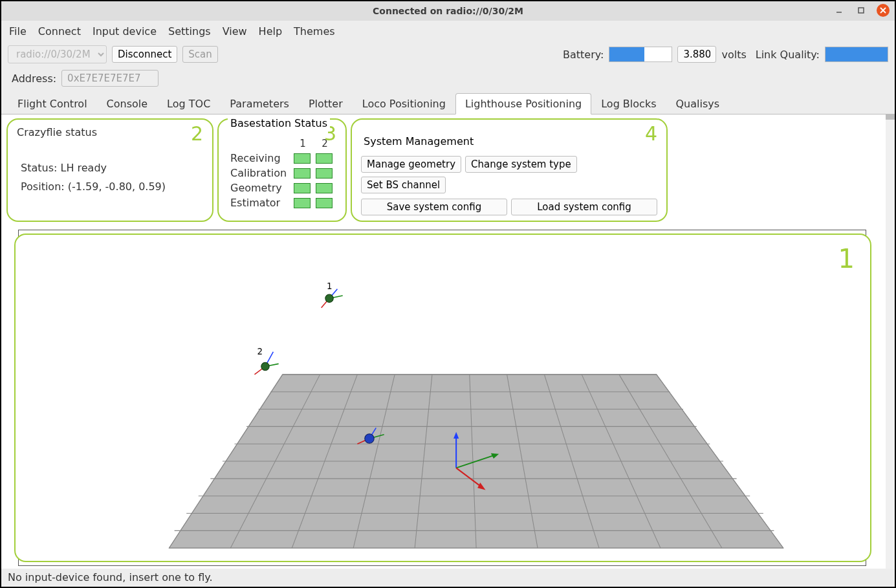 This screenshot has height=588, width=896. I want to click on battery-fill, so click(627, 54).